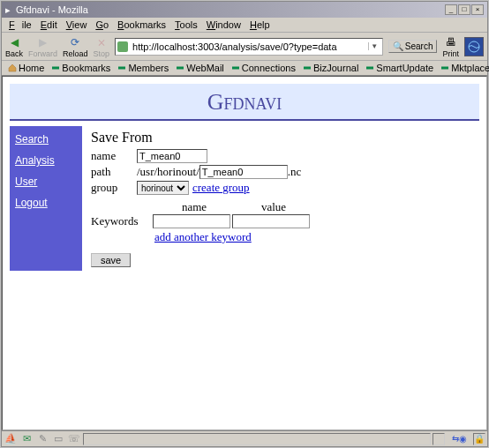 This screenshot has width=489, height=448. What do you see at coordinates (75, 42) in the screenshot?
I see `reload-icon: ⟳` at bounding box center [75, 42].